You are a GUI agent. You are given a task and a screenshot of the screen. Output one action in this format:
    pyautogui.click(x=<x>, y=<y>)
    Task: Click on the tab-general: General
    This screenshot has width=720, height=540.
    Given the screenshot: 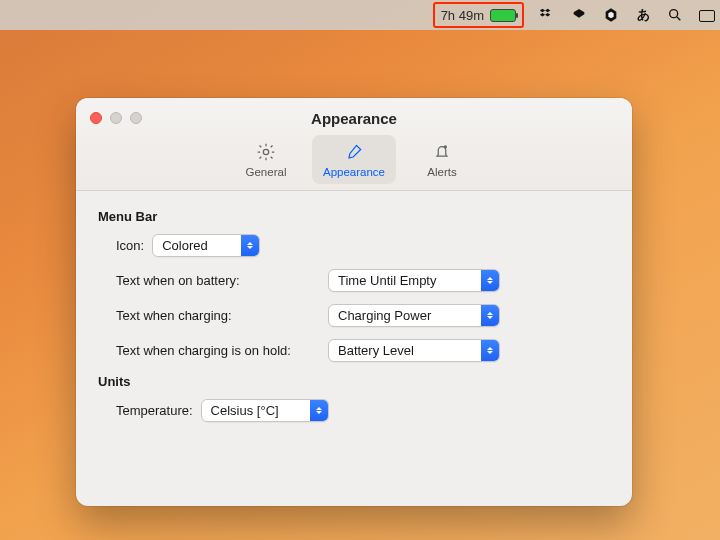 What is the action you would take?
    pyautogui.click(x=266, y=160)
    